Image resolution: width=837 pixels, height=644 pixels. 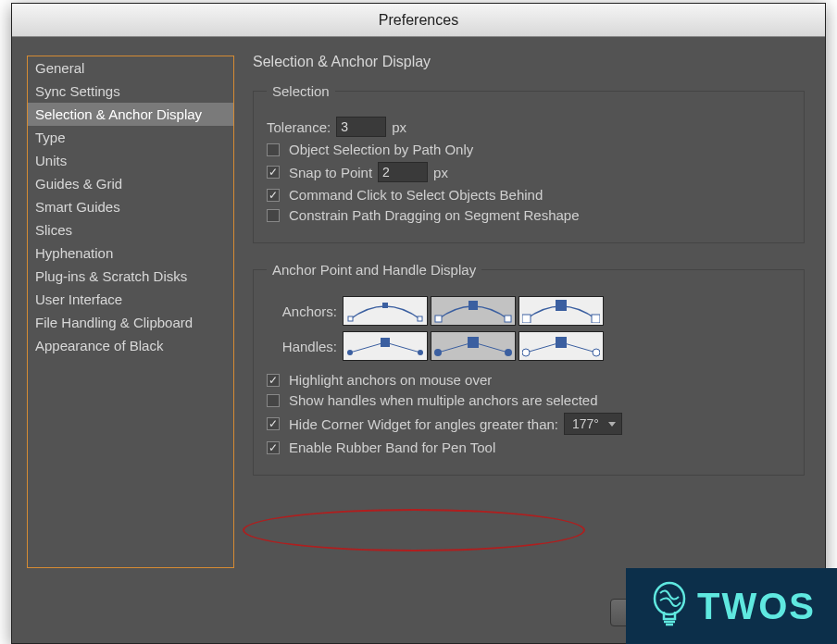 What do you see at coordinates (374, 270) in the screenshot?
I see `anchor-legend: Anchor Point and Handle Display` at bounding box center [374, 270].